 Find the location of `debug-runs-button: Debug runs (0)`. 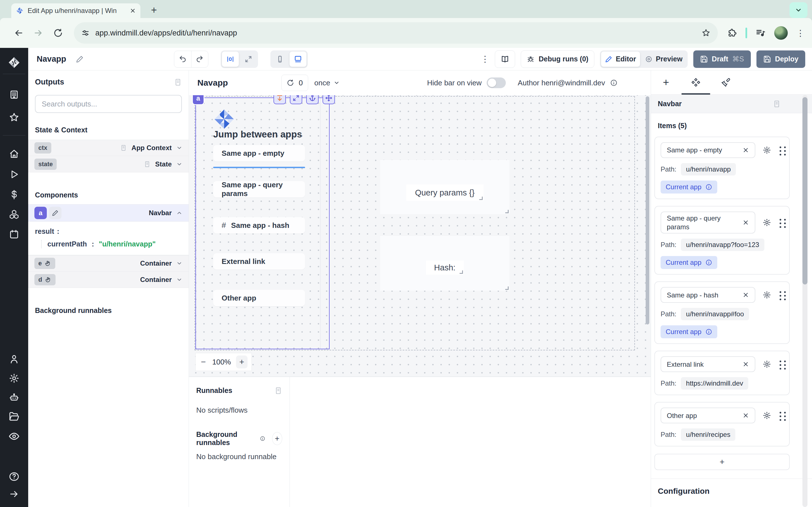

debug-runs-button: Debug runs (0) is located at coordinates (557, 59).